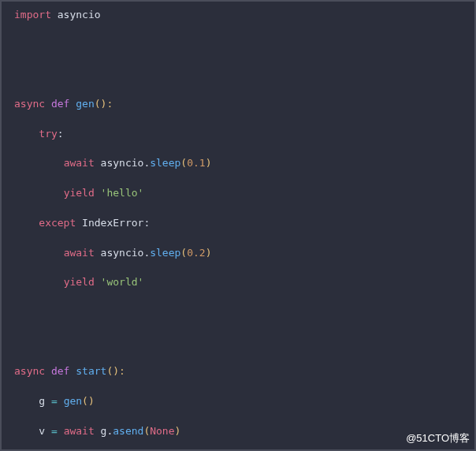 This screenshot has width=476, height=451. Describe the element at coordinates (73, 401) in the screenshot. I see `function-call: gen` at that location.